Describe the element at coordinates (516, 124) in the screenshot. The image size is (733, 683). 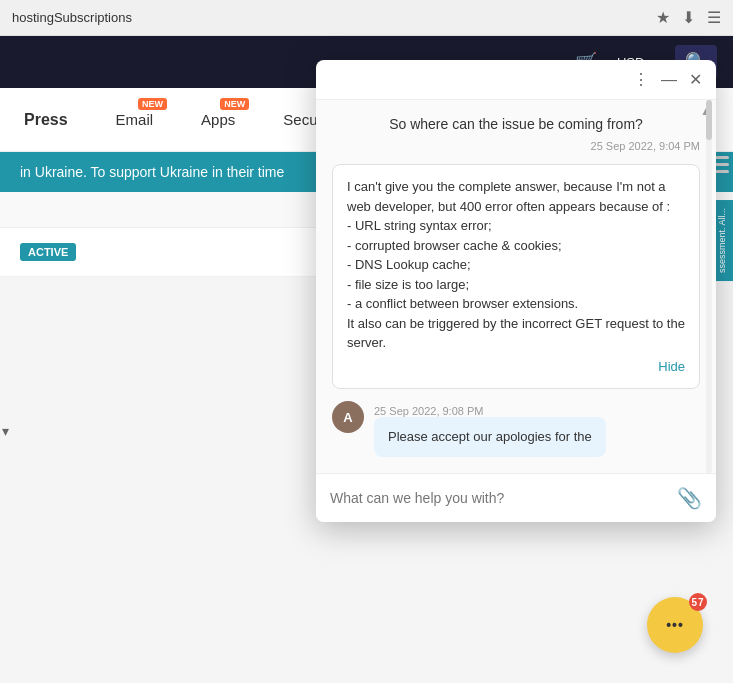
I see `question-message: So where can the issue be coming from?` at that location.